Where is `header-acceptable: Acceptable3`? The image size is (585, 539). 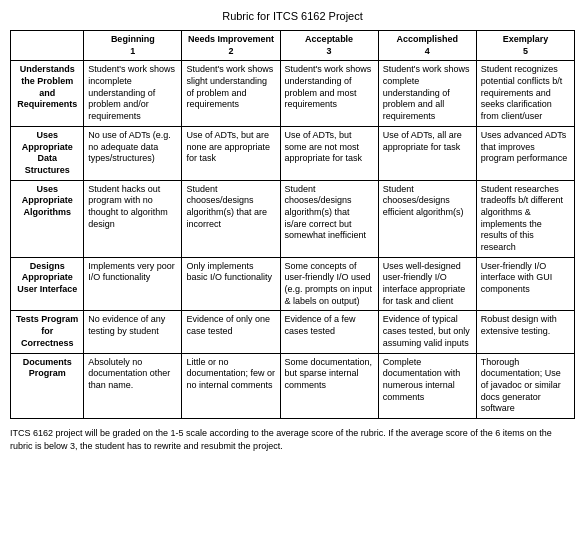 header-acceptable: Acceptable3 is located at coordinates (329, 46).